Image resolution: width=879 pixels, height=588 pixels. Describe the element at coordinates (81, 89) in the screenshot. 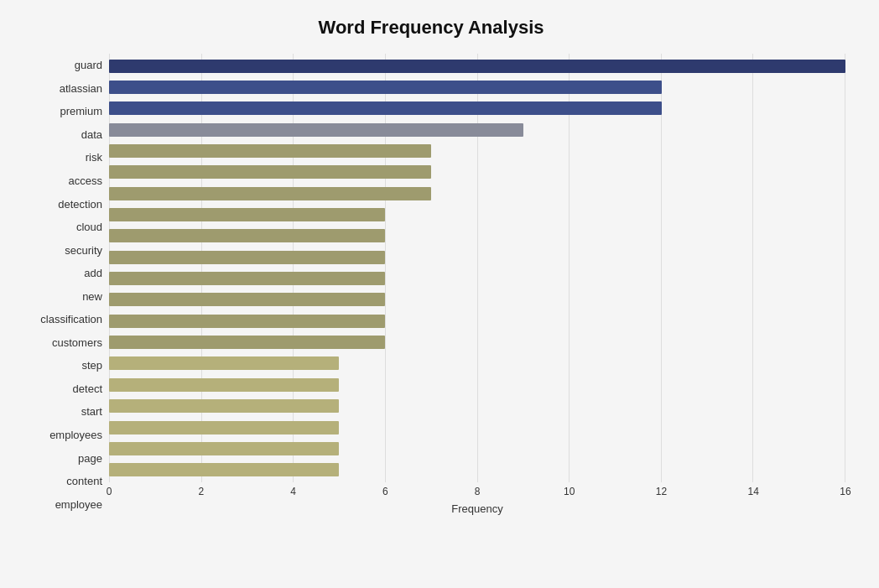

I see `y-label: atlassian` at that location.